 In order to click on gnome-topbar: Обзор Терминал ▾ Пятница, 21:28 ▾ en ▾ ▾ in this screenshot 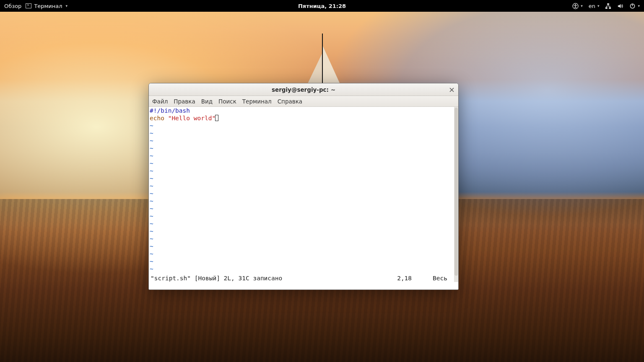, I will do `click(322, 6)`.